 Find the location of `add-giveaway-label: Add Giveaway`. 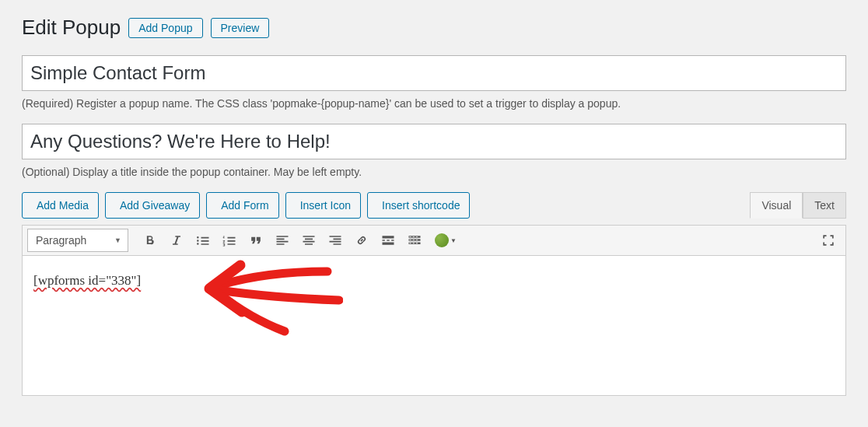

add-giveaway-label: Add Giveaway is located at coordinates (155, 205).